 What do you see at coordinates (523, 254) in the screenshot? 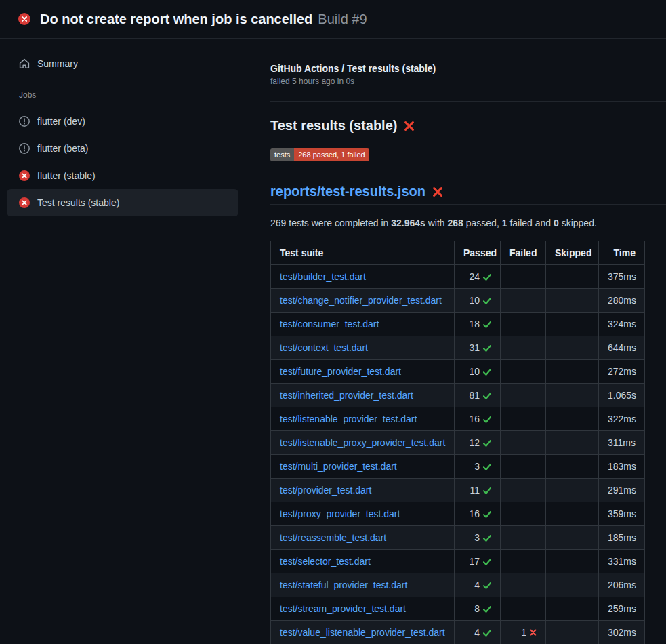
I see `column-header-failed: Failed` at bounding box center [523, 254].